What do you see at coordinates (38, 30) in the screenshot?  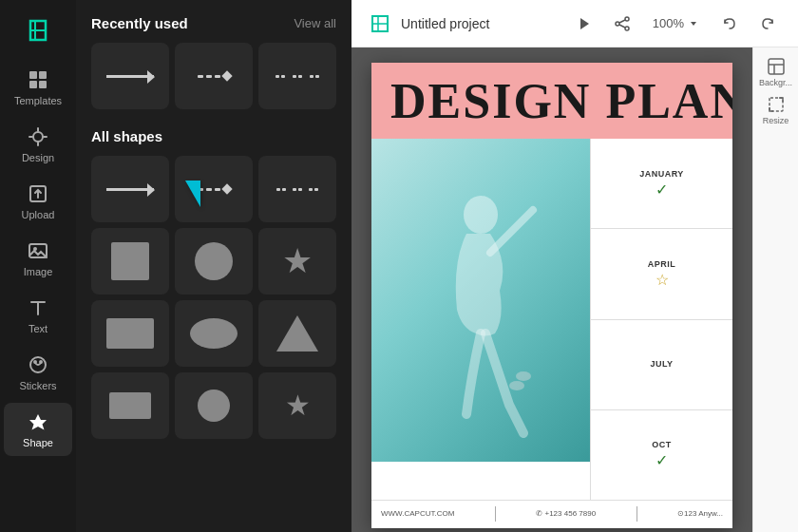 I see `app-logo` at bounding box center [38, 30].